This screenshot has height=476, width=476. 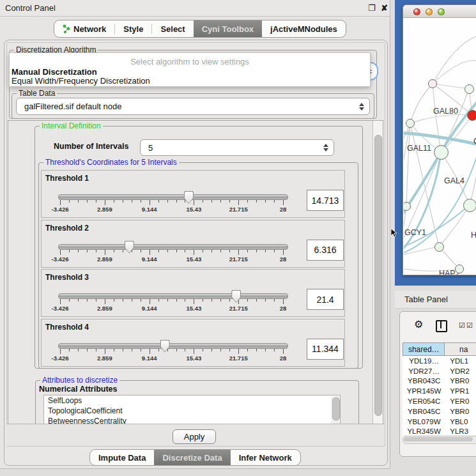 I want to click on table-row: YDL19…YDL1, so click(x=440, y=361).